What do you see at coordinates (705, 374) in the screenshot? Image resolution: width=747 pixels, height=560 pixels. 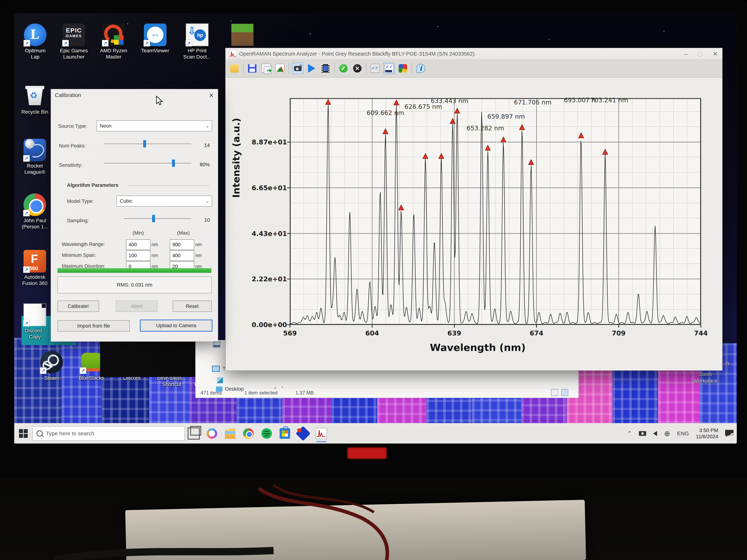 I see `zoom-workplace-label-line1: Zoom` at bounding box center [705, 374].